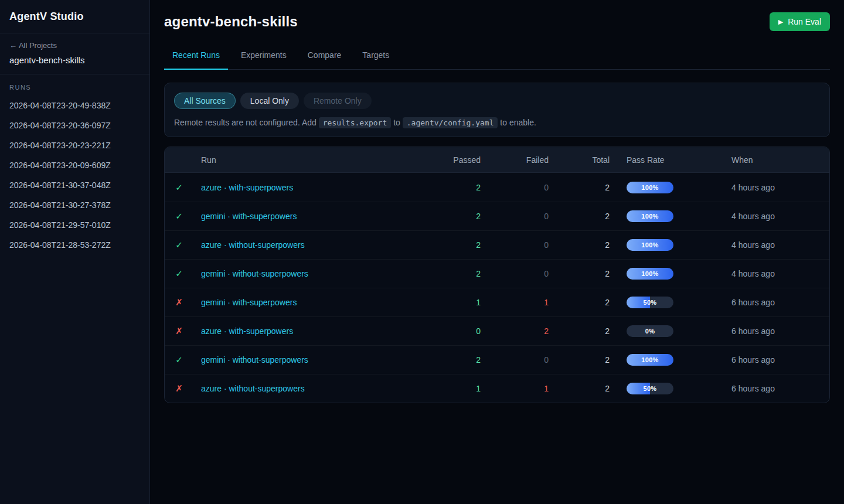 The height and width of the screenshot is (504, 844). Describe the element at coordinates (517, 122) in the screenshot. I see `note-text: to enable.` at that location.